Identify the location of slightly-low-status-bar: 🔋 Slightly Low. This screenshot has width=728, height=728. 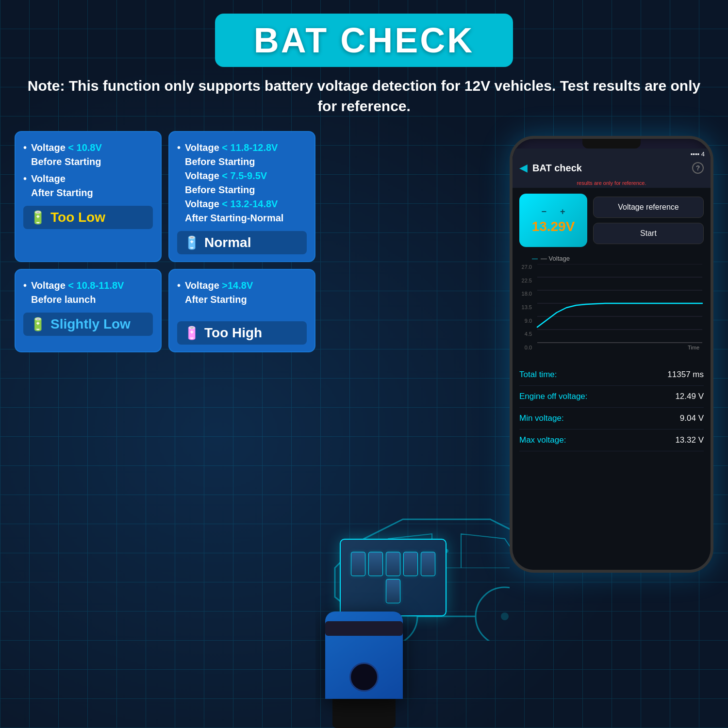
(88, 324).